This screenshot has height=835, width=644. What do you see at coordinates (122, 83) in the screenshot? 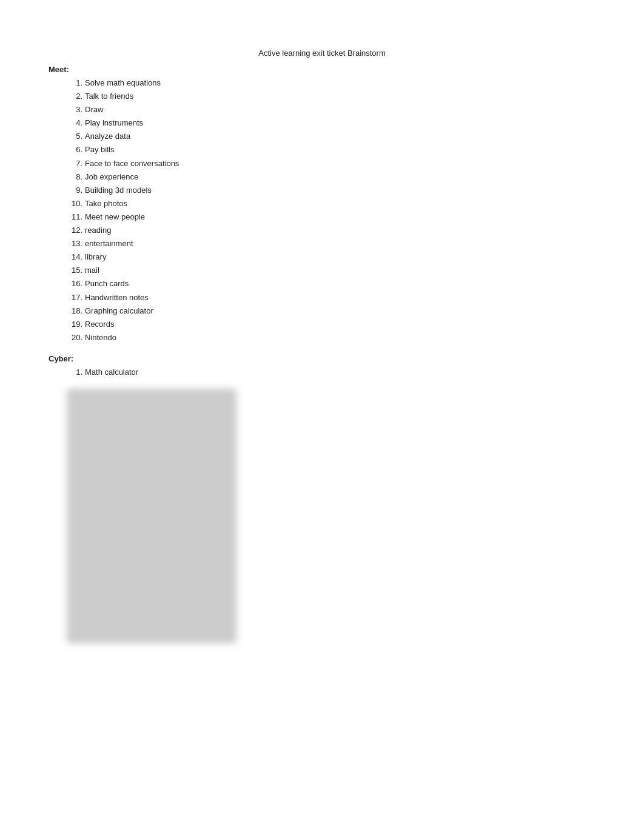
I see `item-text: Solve math equations` at bounding box center [122, 83].